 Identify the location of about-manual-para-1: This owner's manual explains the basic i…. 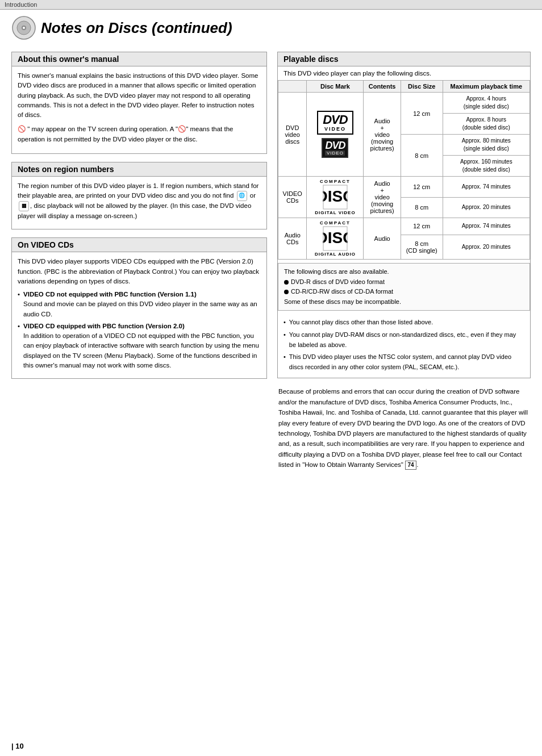
(139, 95).